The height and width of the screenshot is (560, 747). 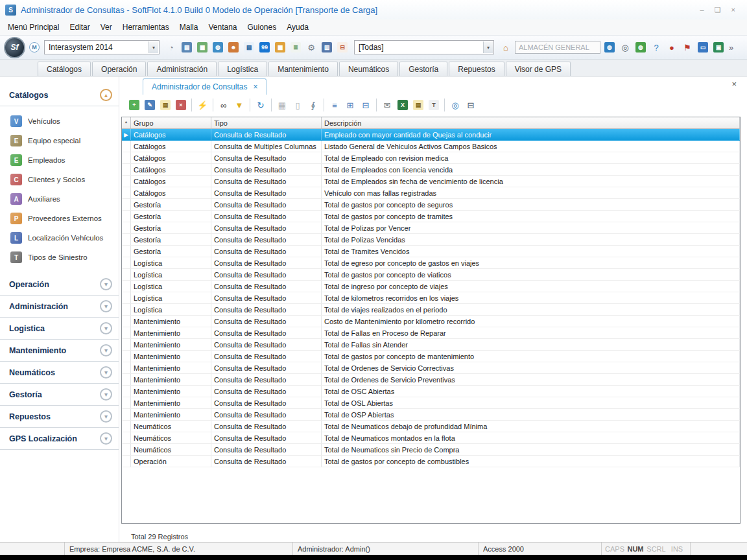 I want to click on table-row: LogísticaConsulta de ResultadoTotal de i…, so click(x=431, y=286).